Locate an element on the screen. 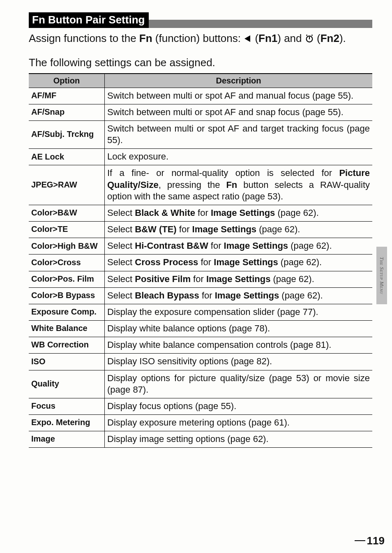 The width and height of the screenshot is (392, 553). table-row: JPEG>RAWIf a fine- or normal-quality opt… is located at coordinates (201, 185).